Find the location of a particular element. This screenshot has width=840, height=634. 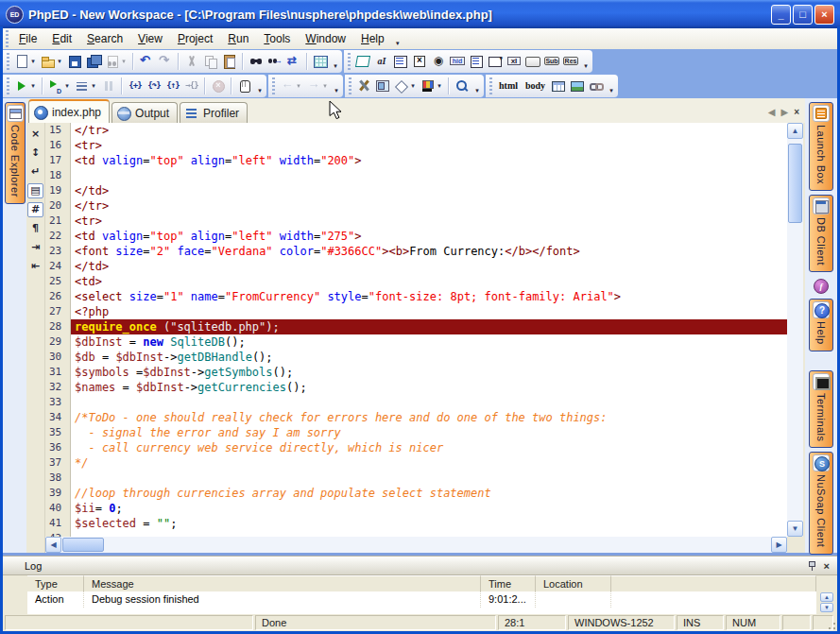

replace-button is located at coordinates (294, 61).